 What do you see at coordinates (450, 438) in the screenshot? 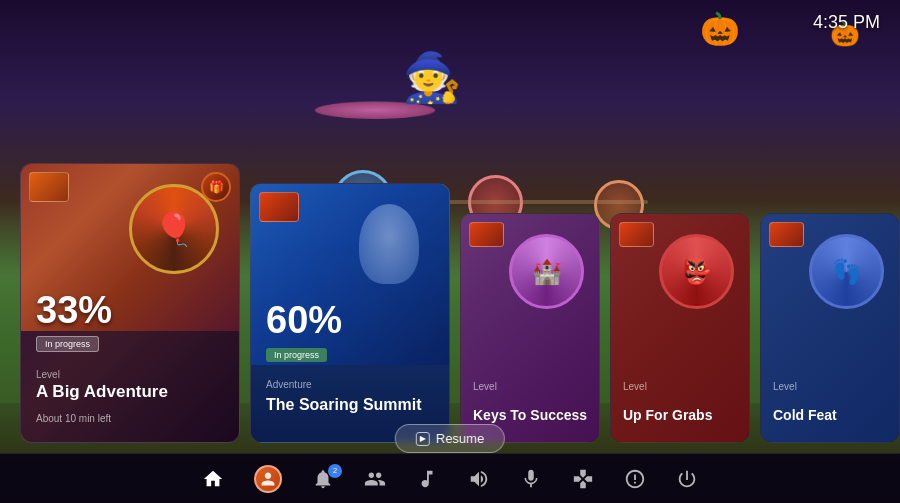
I see `resume-button: ▶ Resume` at bounding box center [450, 438].